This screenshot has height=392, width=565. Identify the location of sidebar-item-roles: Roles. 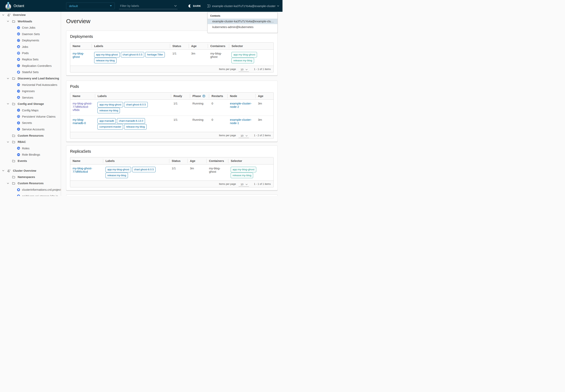
(30, 148).